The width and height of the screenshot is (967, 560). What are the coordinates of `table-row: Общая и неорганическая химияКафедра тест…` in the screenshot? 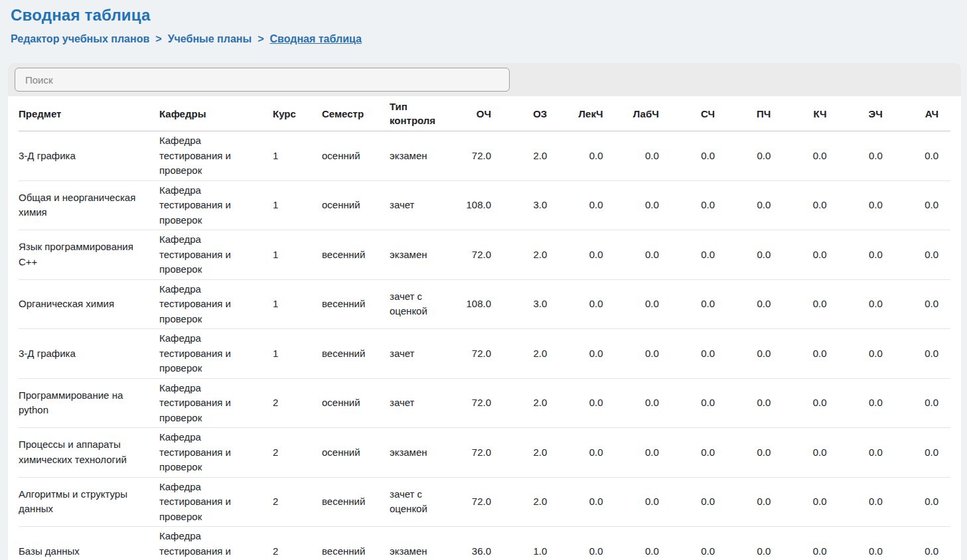 It's located at (484, 206).